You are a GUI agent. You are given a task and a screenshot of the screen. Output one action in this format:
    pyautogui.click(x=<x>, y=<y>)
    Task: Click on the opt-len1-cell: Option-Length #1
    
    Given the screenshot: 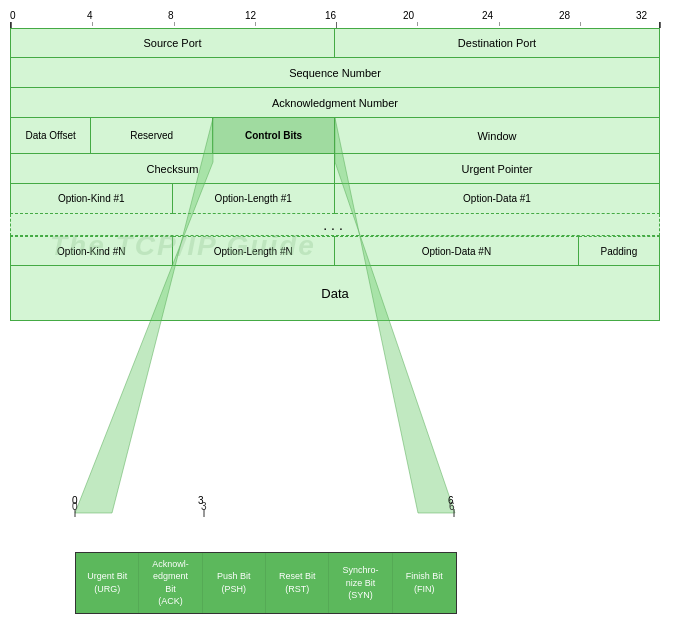 What is the action you would take?
    pyautogui.click(x=254, y=199)
    